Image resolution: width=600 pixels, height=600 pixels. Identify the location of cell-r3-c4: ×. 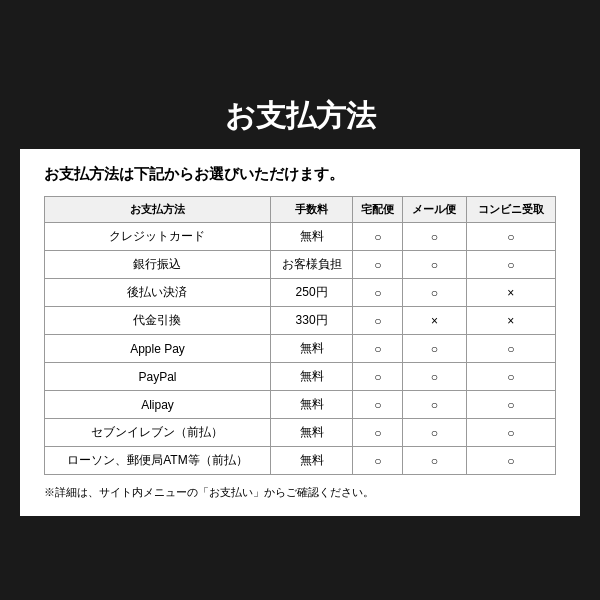
(510, 321).